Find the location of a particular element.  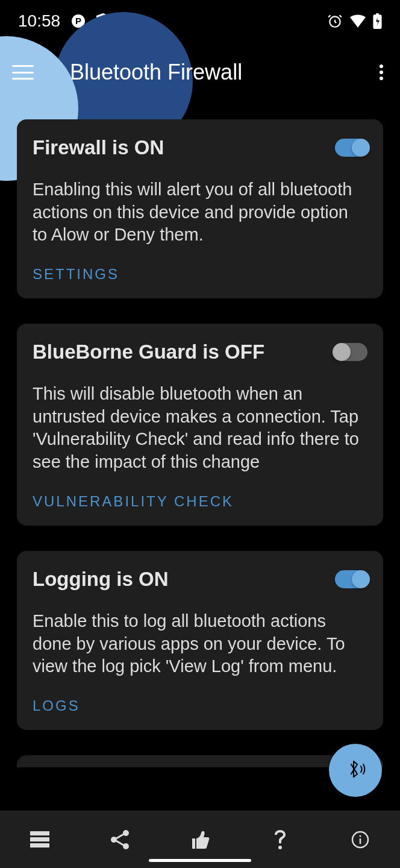

blueborne-card-description: This will disable bluetooth when an untr… is located at coordinates (200, 428).